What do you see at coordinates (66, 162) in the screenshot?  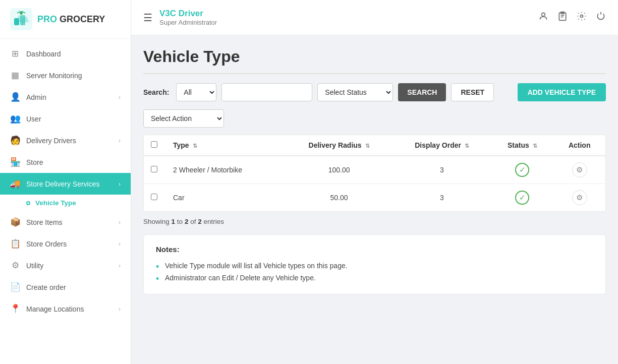 I see `sidebar-item-store: 🏪 Store` at bounding box center [66, 162].